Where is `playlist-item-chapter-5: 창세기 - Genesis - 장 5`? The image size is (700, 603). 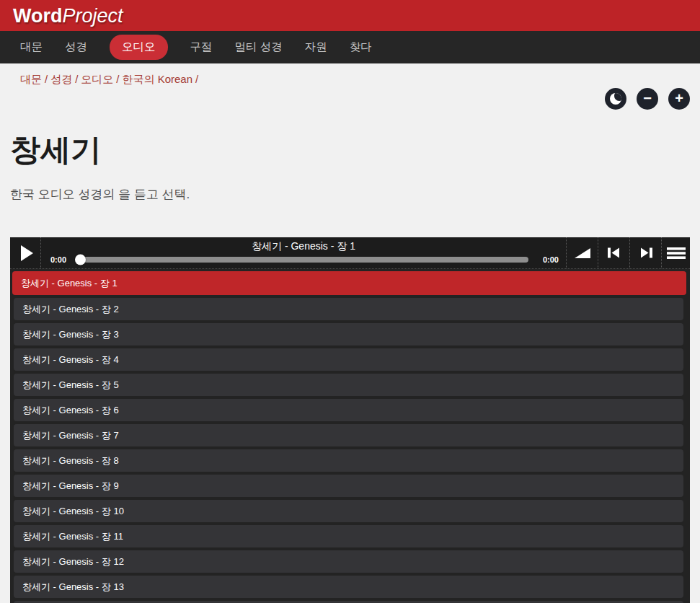
playlist-item-chapter-5: 창세기 - Genesis - 장 5 is located at coordinates (349, 385).